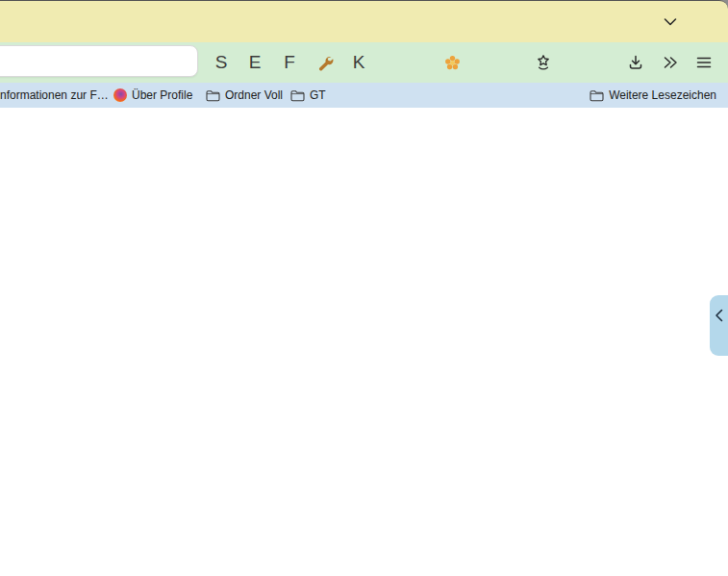 This screenshot has height=576, width=728. Describe the element at coordinates (359, 63) in the screenshot. I see `extension-button-k: K` at that location.